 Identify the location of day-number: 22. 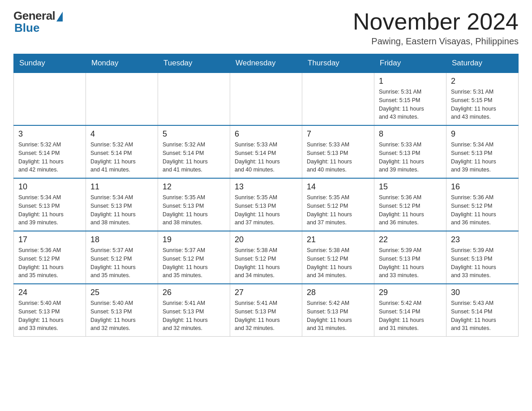
(410, 240).